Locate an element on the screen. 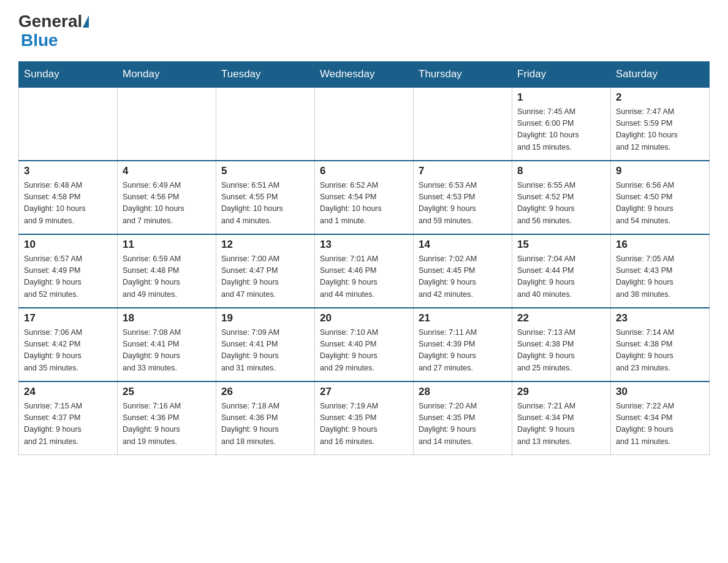 The height and width of the screenshot is (563, 728). table-cell: 13Sunrise: 7:01 AMSunset: 4:46 PMDayligh… is located at coordinates (364, 271).